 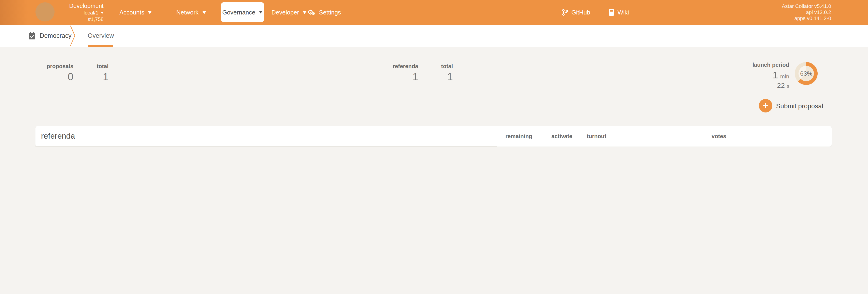 What do you see at coordinates (807, 12) in the screenshot?
I see `version-info: Astar Collator v5.41.0 api v12.0.2 apps …` at bounding box center [807, 12].